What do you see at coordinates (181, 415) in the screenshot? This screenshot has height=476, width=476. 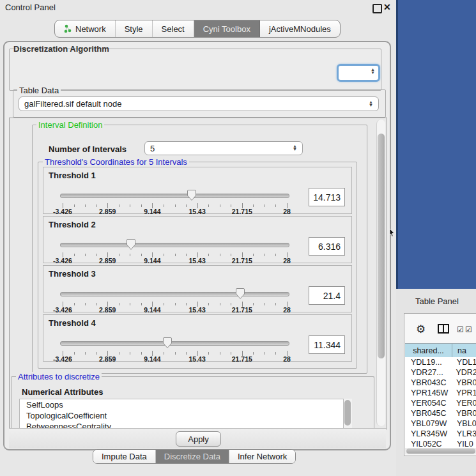 I see `numerical-attributes-list: SelfLoopsTopologicalCoefficientBetweenne…` at bounding box center [181, 415].